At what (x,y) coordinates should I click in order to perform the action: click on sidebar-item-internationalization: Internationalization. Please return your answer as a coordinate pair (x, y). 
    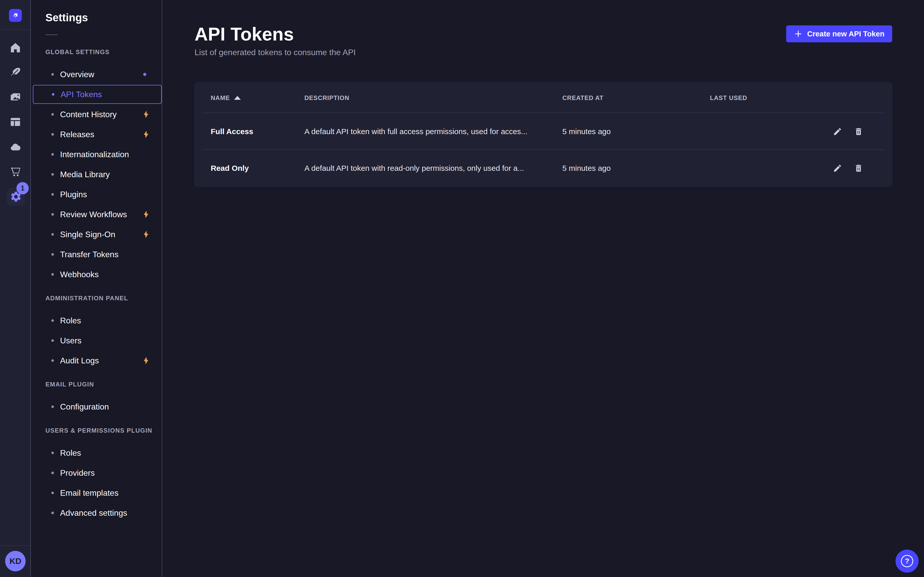
    Looking at the image, I should click on (97, 154).